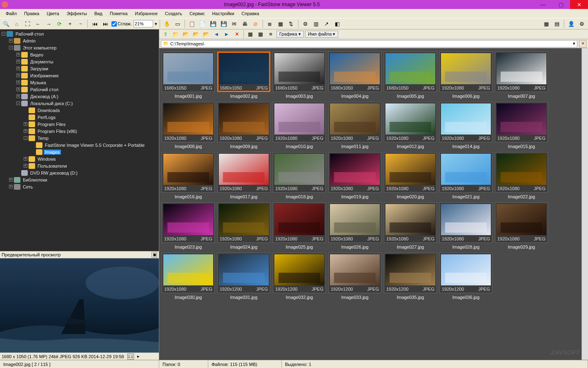 The image size is (588, 368). Describe the element at coordinates (79, 124) in the screenshot. I see `tree-item: +Program Files` at that location.